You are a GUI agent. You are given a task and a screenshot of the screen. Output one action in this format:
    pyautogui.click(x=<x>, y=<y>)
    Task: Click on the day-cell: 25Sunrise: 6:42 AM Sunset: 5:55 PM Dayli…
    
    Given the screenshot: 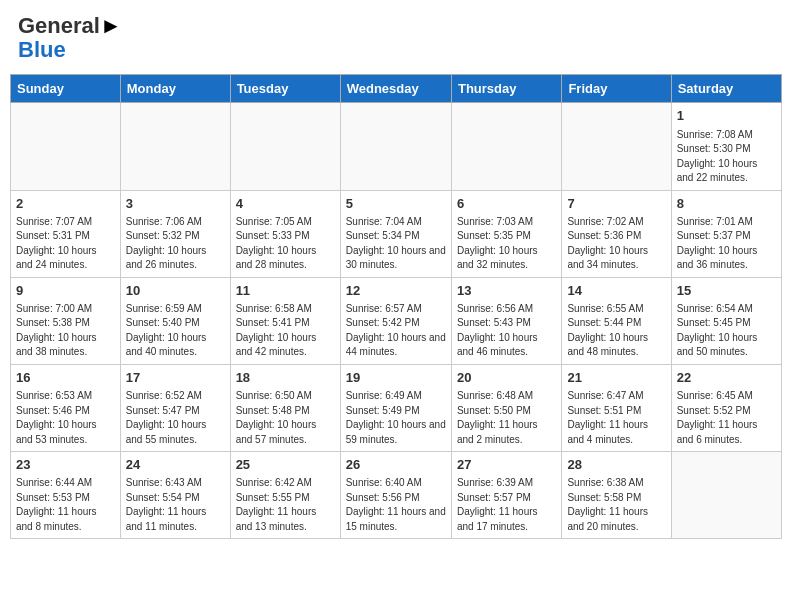 What is the action you would take?
    pyautogui.click(x=285, y=496)
    